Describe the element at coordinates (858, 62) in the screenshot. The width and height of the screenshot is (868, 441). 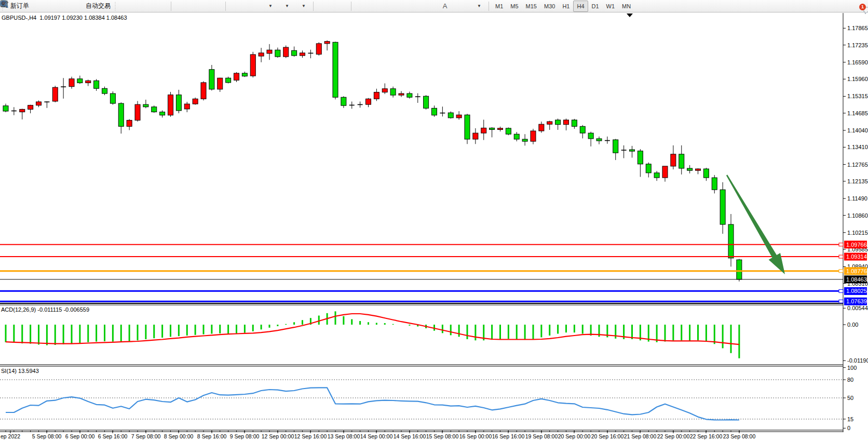
I see `svg-text: 1.16590` at that location.